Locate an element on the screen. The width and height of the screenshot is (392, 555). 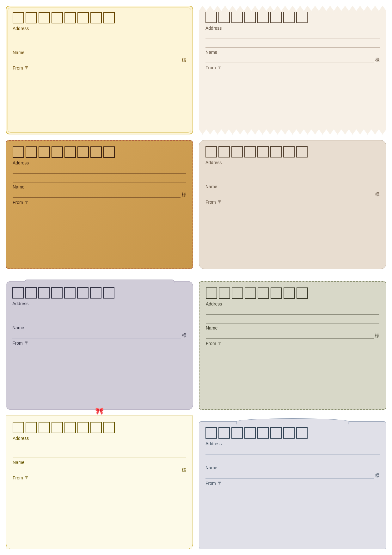
address-card-2: Address Name 様 From 〒 is located at coordinates (293, 70).